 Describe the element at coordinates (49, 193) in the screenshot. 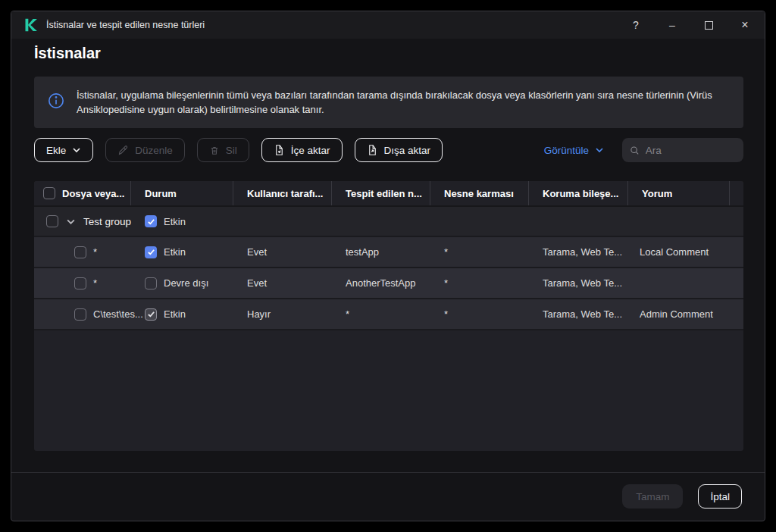

I see `select-all-checkbox` at that location.